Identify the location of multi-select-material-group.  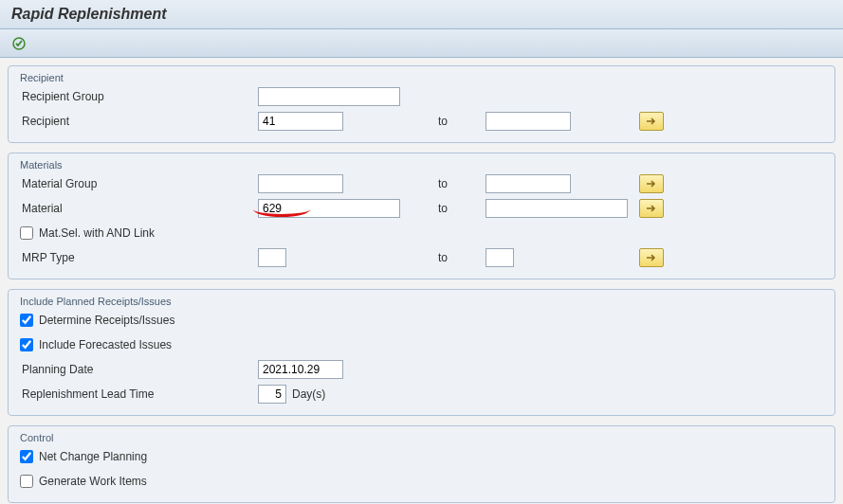
(651, 184).